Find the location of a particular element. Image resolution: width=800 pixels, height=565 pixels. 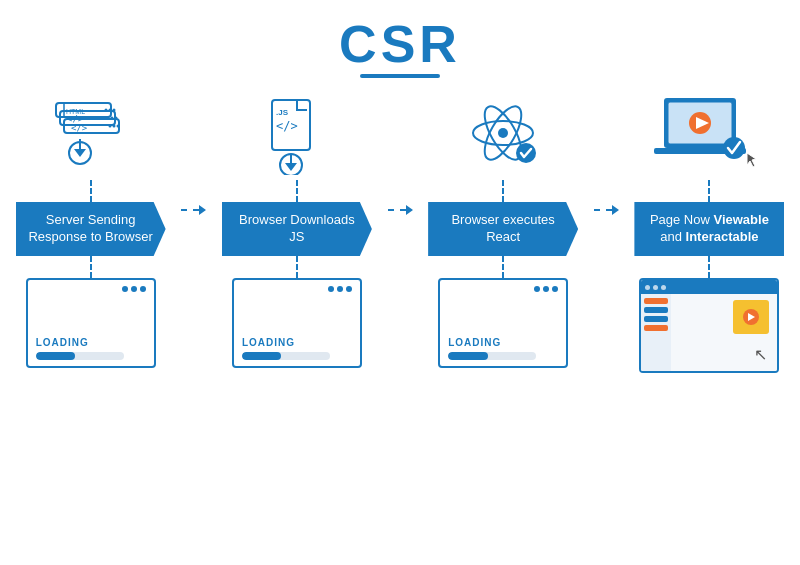

html-server-icon: HTML </> </> is located at coordinates (91, 135).